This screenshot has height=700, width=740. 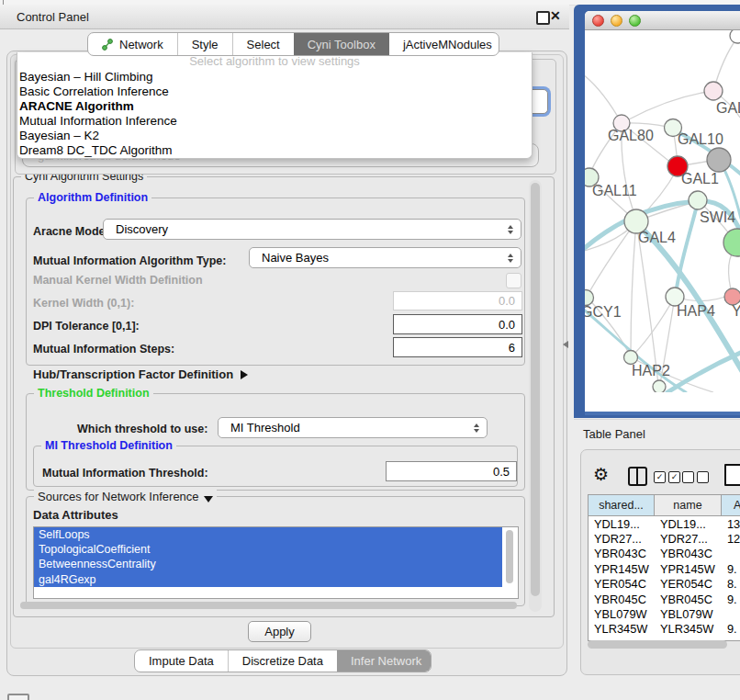 What do you see at coordinates (275, 92) in the screenshot?
I see `dropdown-item: Basic Correlation Inference` at bounding box center [275, 92].